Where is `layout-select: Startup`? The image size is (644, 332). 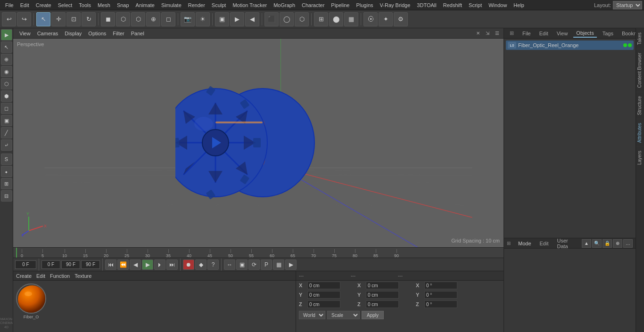 layout-select: Startup is located at coordinates (627, 5).